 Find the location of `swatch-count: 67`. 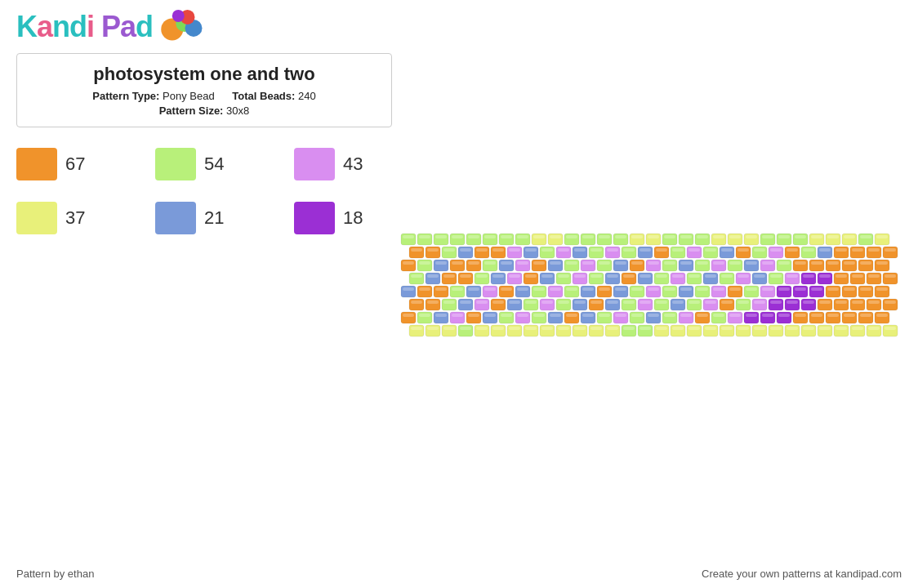

swatch-count: 67 is located at coordinates (75, 164).